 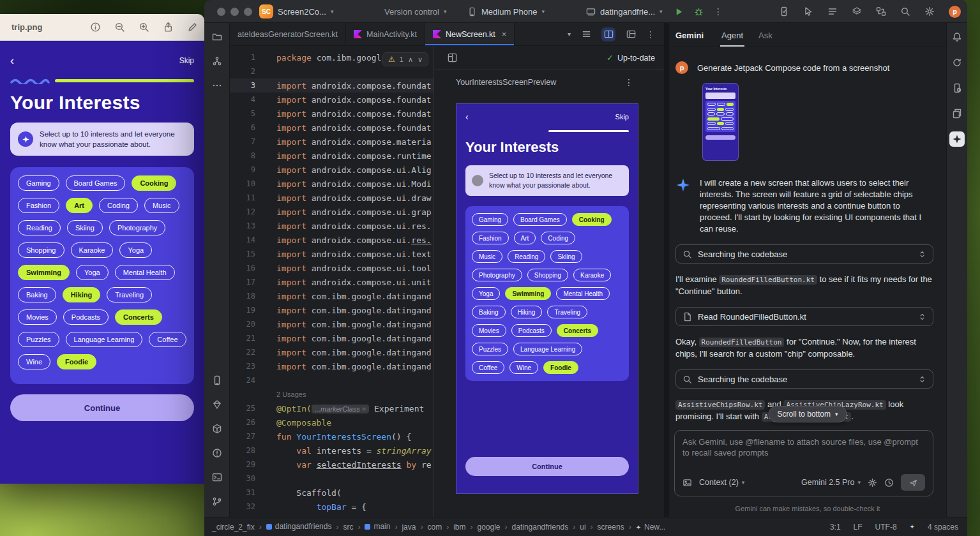 What do you see at coordinates (235, 11) in the screenshot?
I see `minimize-window-button` at bounding box center [235, 11].